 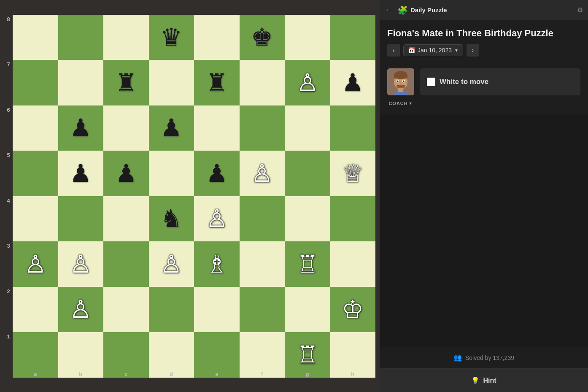 I want to click on piece-white-pawn-d3: ♙, so click(x=171, y=264).